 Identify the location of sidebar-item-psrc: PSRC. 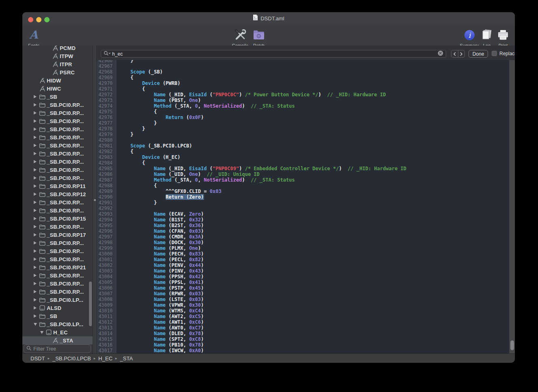
(58, 72).